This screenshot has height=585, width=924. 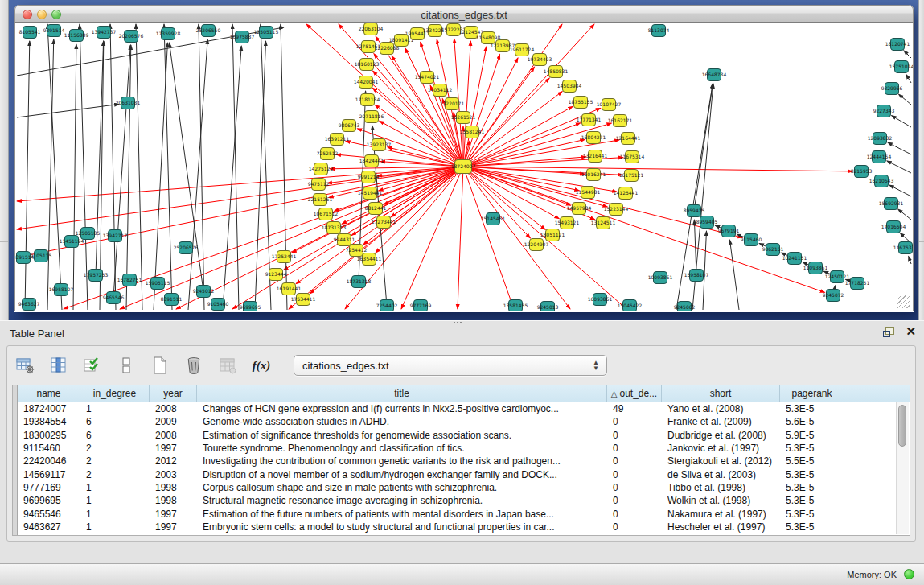 I want to click on select-rows-button, so click(x=92, y=365).